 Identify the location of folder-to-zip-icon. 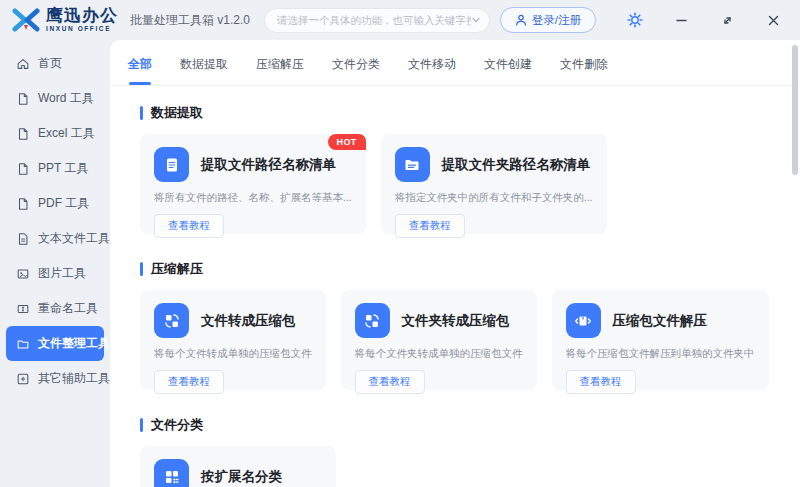
(372, 320).